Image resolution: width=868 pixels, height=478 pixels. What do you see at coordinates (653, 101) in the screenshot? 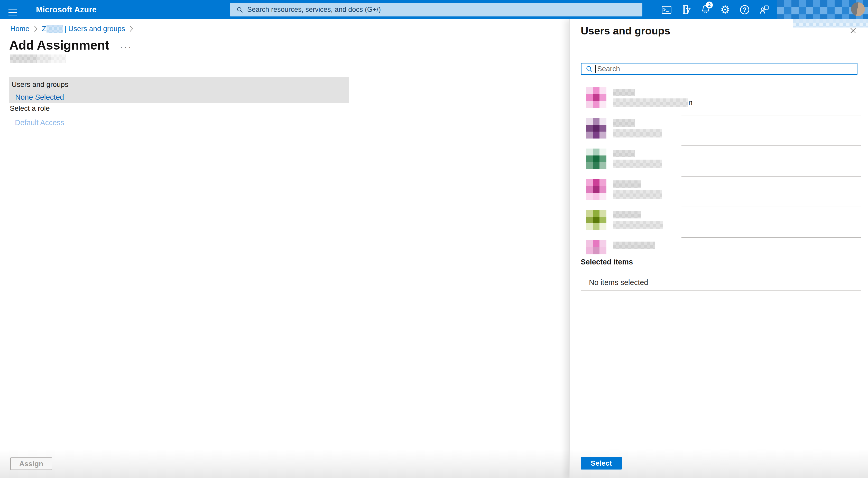
I see `redacted-user-text: n` at bounding box center [653, 101].